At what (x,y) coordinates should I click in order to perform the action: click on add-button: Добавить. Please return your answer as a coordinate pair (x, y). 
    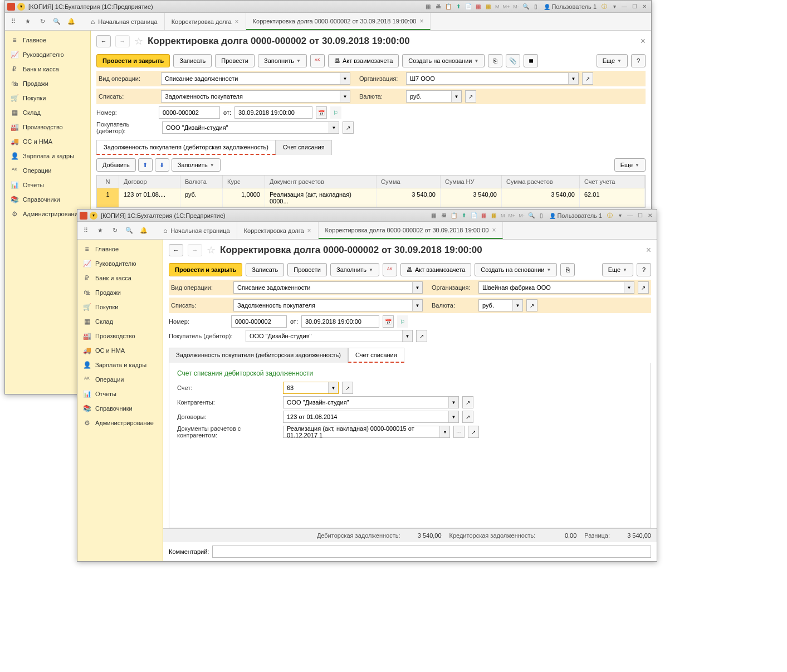
    Looking at the image, I should click on (116, 165).